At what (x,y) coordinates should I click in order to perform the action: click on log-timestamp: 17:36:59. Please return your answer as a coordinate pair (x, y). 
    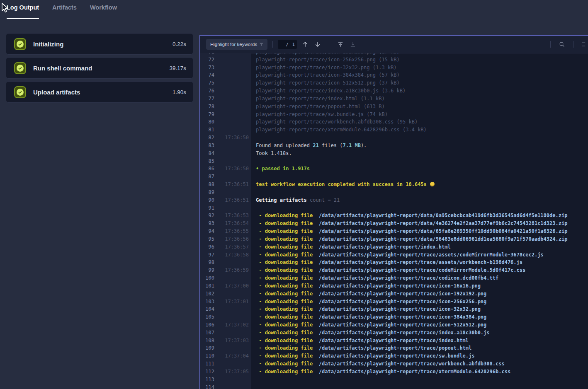
    Looking at the image, I should click on (233, 270).